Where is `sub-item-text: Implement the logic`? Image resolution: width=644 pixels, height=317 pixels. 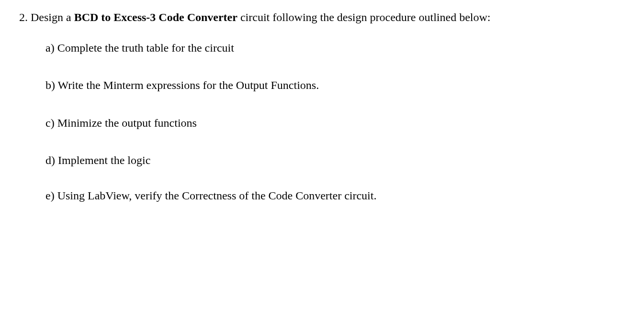
sub-item-text: Implement the logic is located at coordinates (104, 160).